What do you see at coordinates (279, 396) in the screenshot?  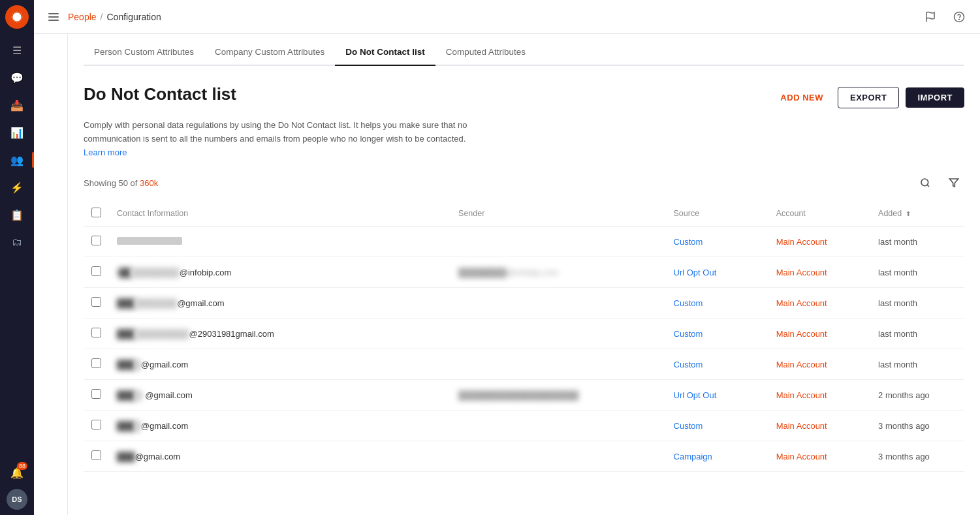 I see `contact-info-cell: ████k@gmail.com` at bounding box center [279, 396].